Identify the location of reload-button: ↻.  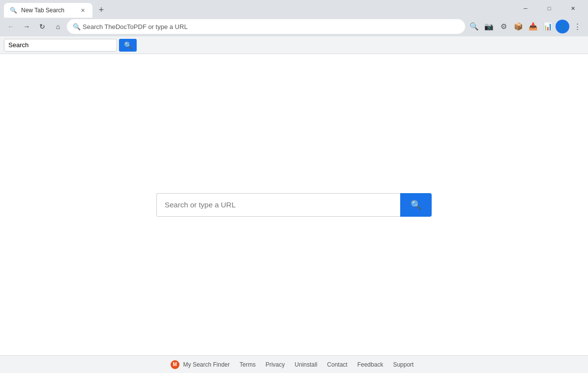
(42, 27).